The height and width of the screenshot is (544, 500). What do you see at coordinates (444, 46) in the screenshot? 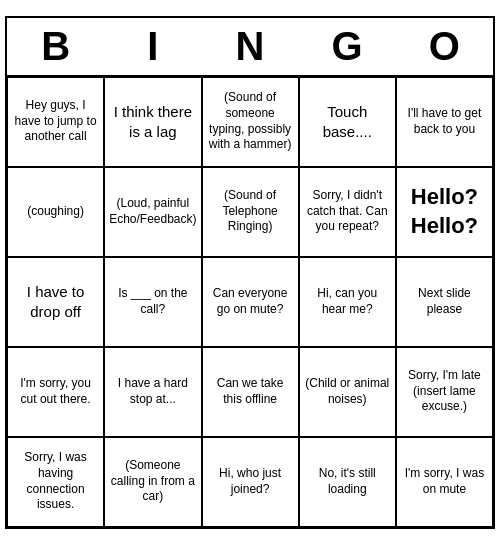
I see `letter-o: O` at bounding box center [444, 46].